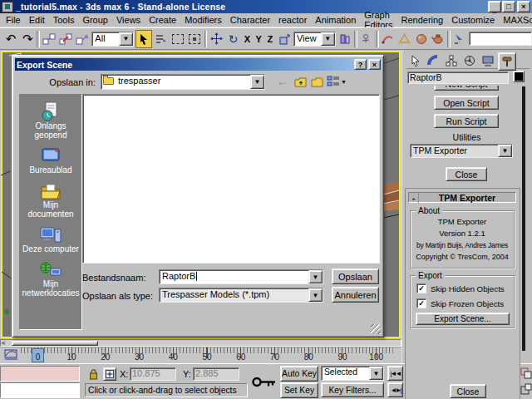 Image resolution: width=532 pixels, height=399 pixels. What do you see at coordinates (40, 391) in the screenshot?
I see `maxscript-listener-white` at bounding box center [40, 391].